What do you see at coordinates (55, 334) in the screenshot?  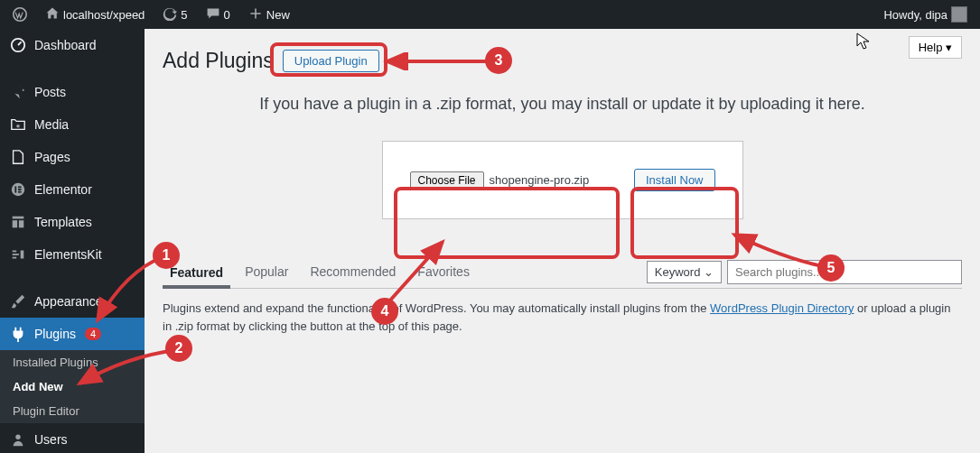 I see `menu-label: Plugins` at bounding box center [55, 334].